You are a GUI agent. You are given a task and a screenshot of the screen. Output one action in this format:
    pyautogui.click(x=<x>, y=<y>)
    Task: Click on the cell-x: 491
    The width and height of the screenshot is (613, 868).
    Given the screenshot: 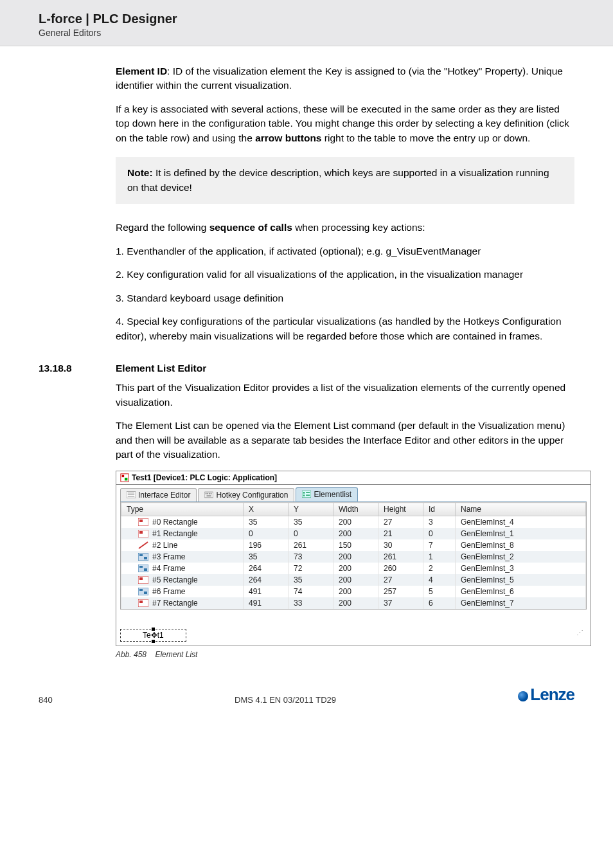 What is the action you would take?
    pyautogui.click(x=266, y=603)
    